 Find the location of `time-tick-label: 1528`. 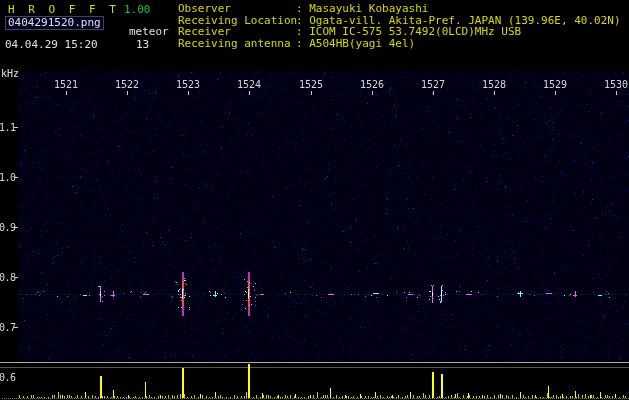

time-tick-label: 1528 is located at coordinates (494, 84).